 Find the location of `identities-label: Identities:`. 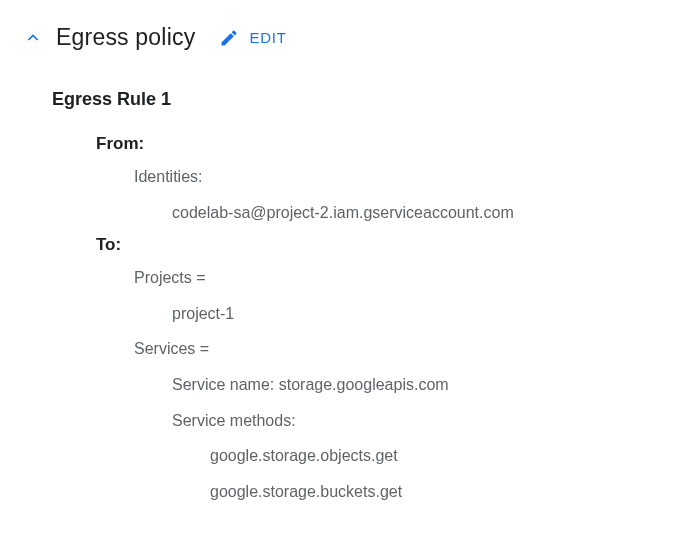

identities-label: Identities: is located at coordinates (405, 177).